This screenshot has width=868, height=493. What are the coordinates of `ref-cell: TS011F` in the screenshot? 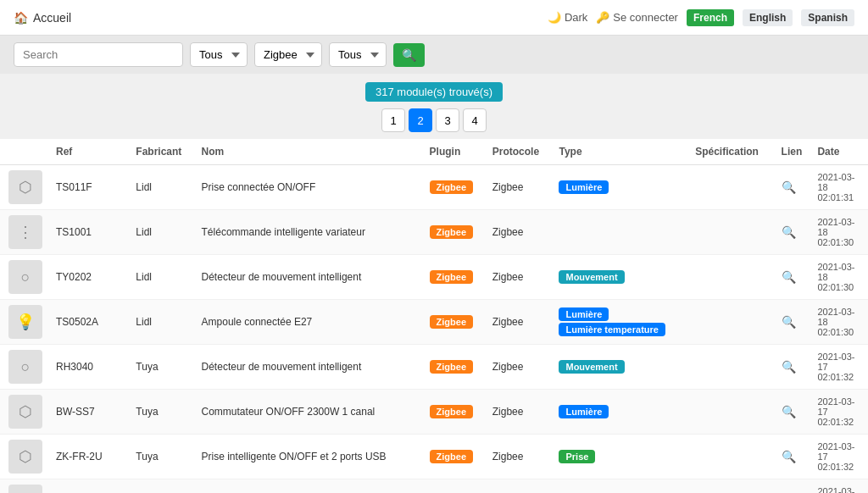 It's located at (91, 188).